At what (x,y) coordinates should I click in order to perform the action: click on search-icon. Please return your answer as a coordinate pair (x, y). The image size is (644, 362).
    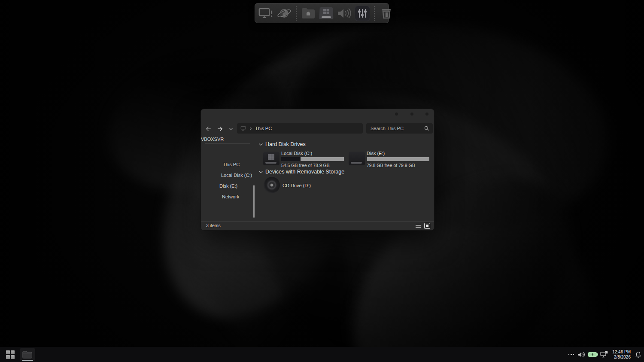
    Looking at the image, I should click on (427, 128).